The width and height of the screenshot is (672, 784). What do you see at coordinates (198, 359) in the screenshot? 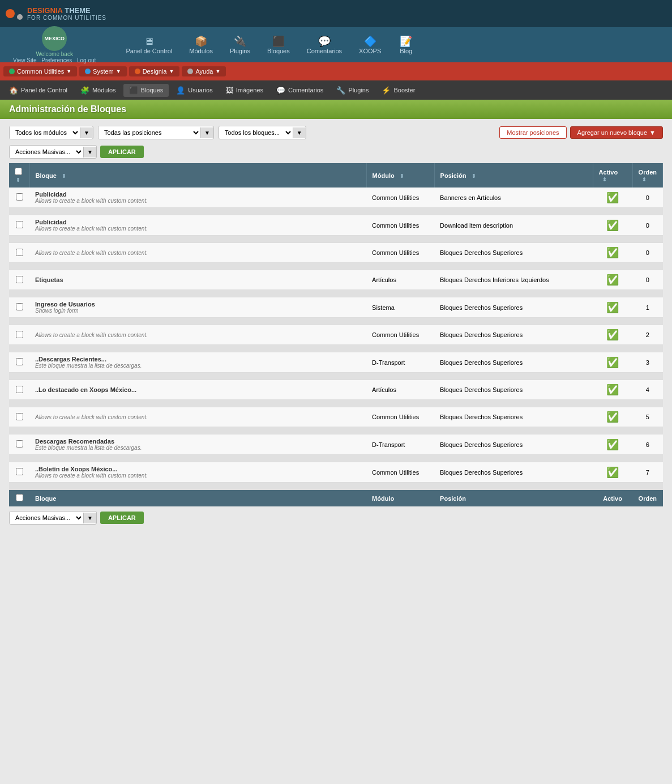
I see `block-name: ..Descargas Recientes...` at bounding box center [198, 359].